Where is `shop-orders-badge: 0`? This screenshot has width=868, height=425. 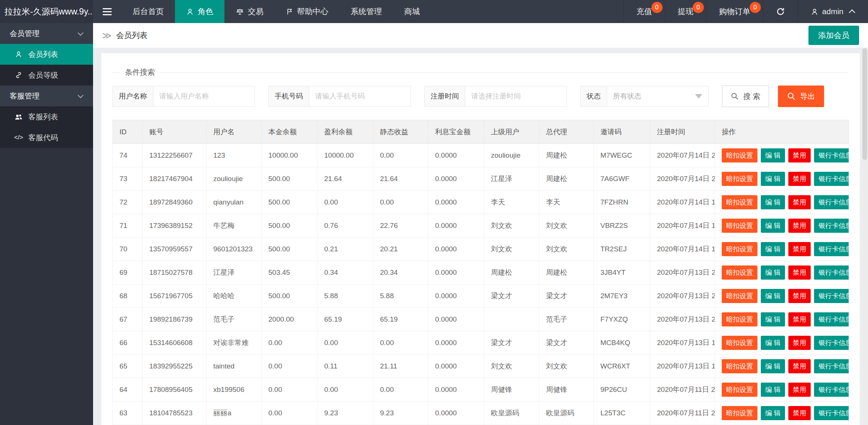 shop-orders-badge: 0 is located at coordinates (755, 7).